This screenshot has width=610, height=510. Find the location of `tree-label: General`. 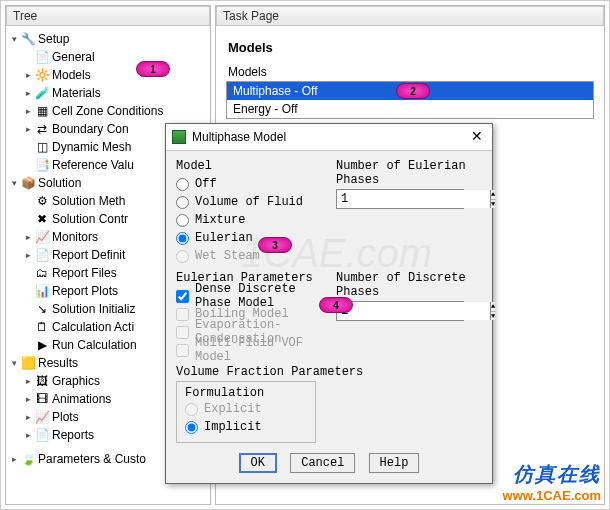

tree-label: General is located at coordinates (74, 57).